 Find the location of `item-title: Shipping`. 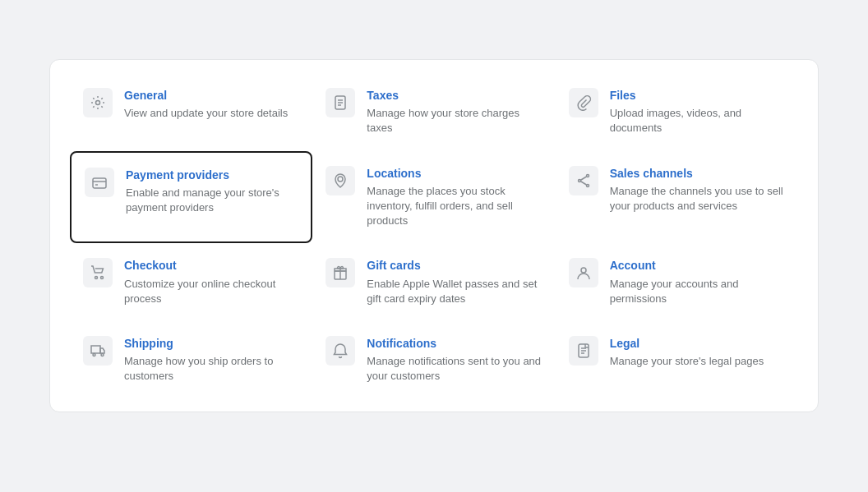

item-title: Shipping is located at coordinates (212, 343).